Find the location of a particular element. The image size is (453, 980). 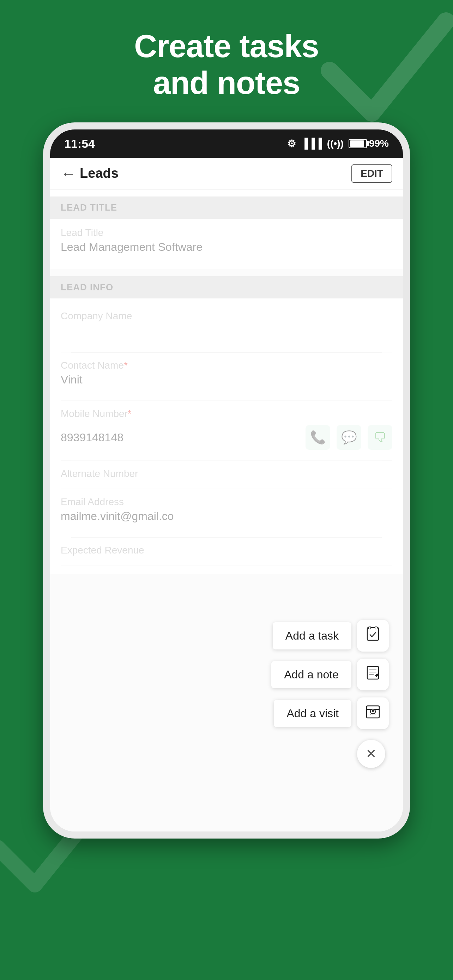

mobile-number-label: Mobile Number* is located at coordinates (227, 414).